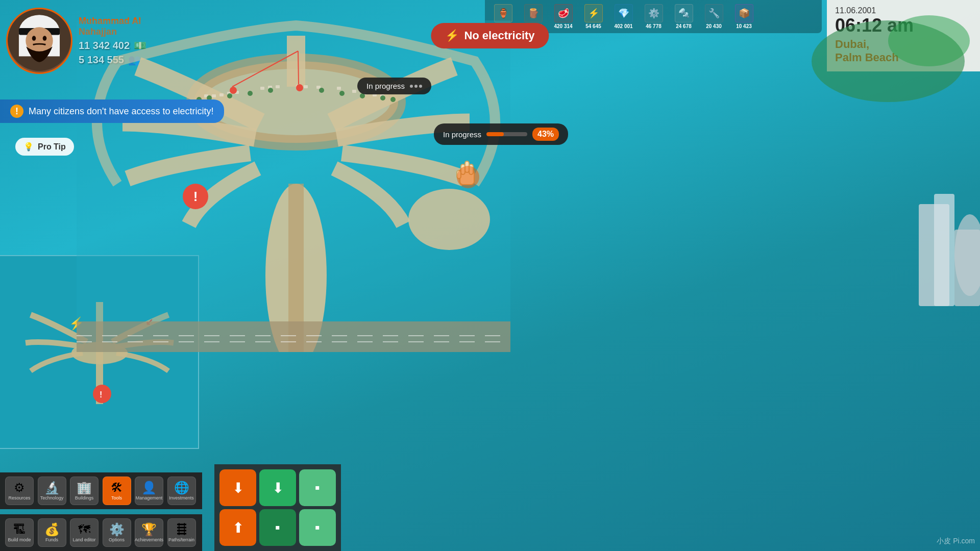 The height and width of the screenshot is (551, 980). Describe the element at coordinates (507, 134) in the screenshot. I see `progress-bar` at that location.